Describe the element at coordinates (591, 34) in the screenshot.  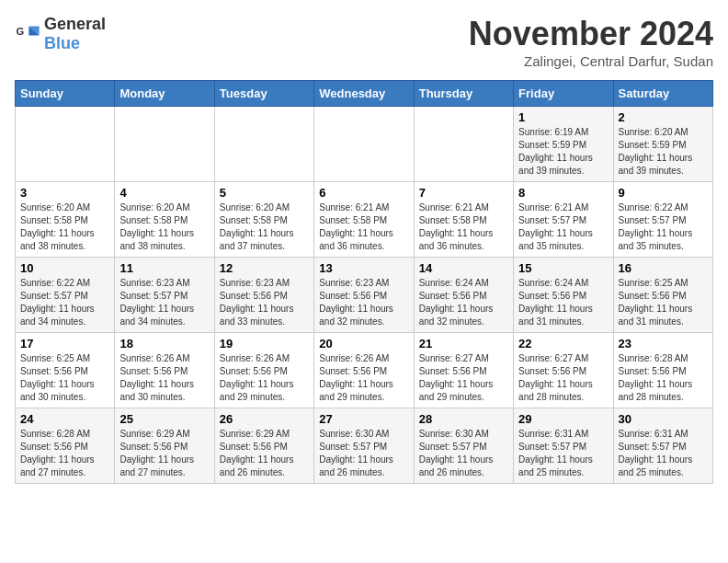
I see `month-title: November 2024` at that location.